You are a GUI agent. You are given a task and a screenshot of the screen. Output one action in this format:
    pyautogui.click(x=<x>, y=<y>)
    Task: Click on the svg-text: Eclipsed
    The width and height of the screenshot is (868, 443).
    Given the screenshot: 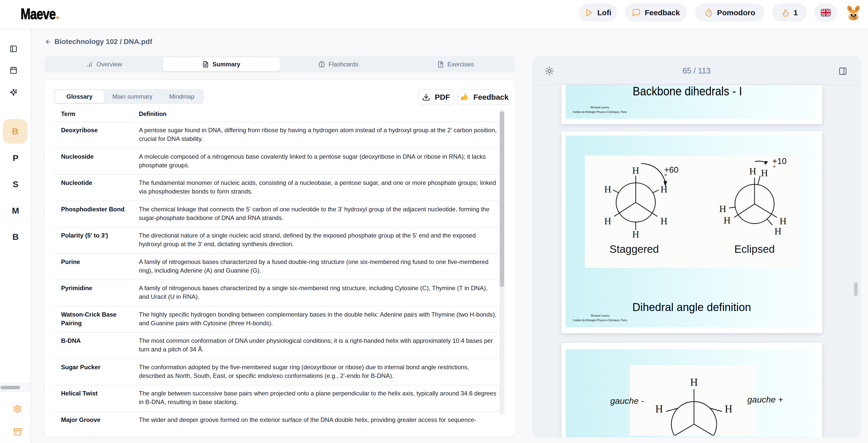 What is the action you would take?
    pyautogui.click(x=755, y=249)
    